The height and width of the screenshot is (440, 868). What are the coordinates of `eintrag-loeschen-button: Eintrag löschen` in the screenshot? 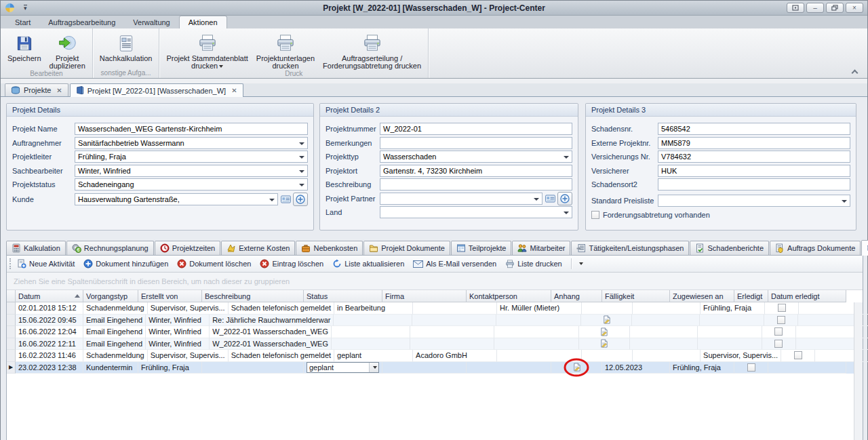 It's located at (292, 264).